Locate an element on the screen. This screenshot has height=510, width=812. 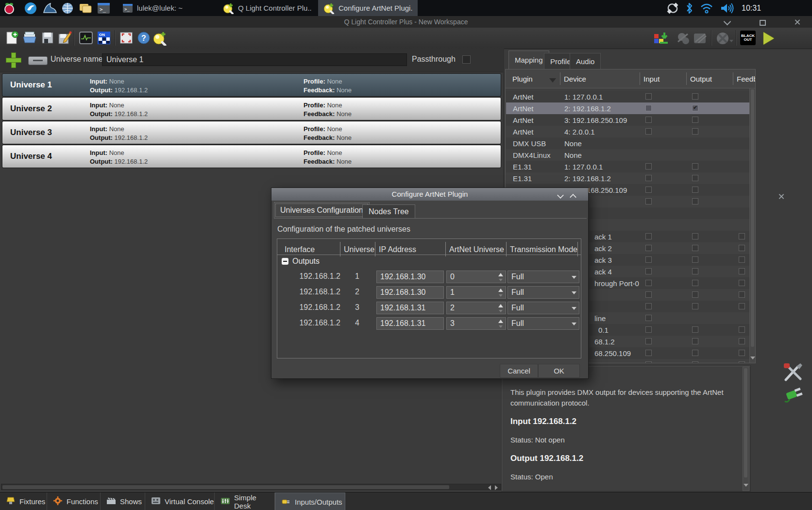
column-artnet-universe: ArtNet Universe is located at coordinates (477, 250).